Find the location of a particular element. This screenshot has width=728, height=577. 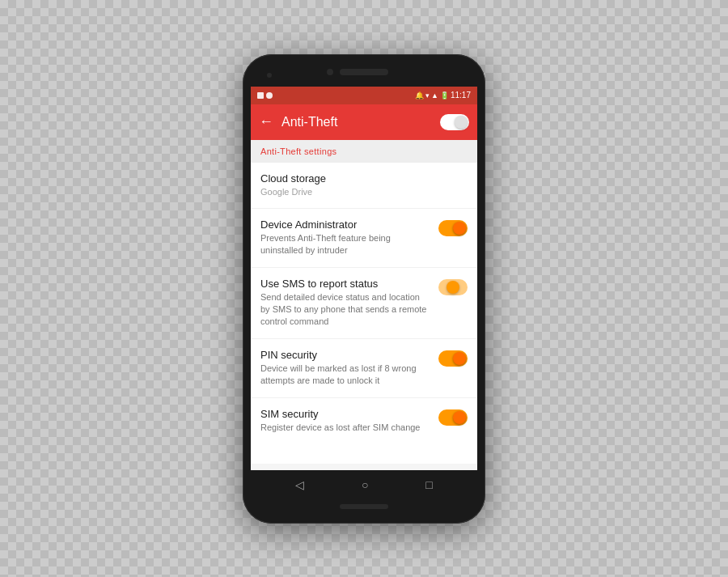

front-camera is located at coordinates (269, 75).